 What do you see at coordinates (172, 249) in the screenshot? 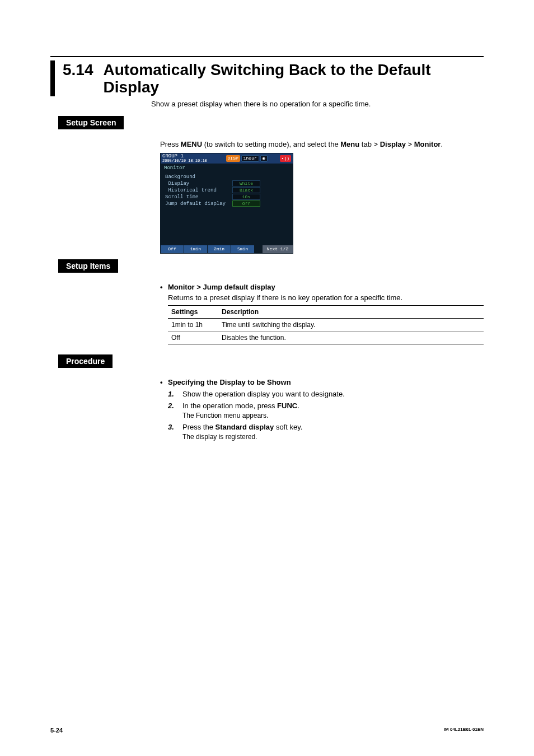
I see `softkey-off: Off` at bounding box center [172, 249].